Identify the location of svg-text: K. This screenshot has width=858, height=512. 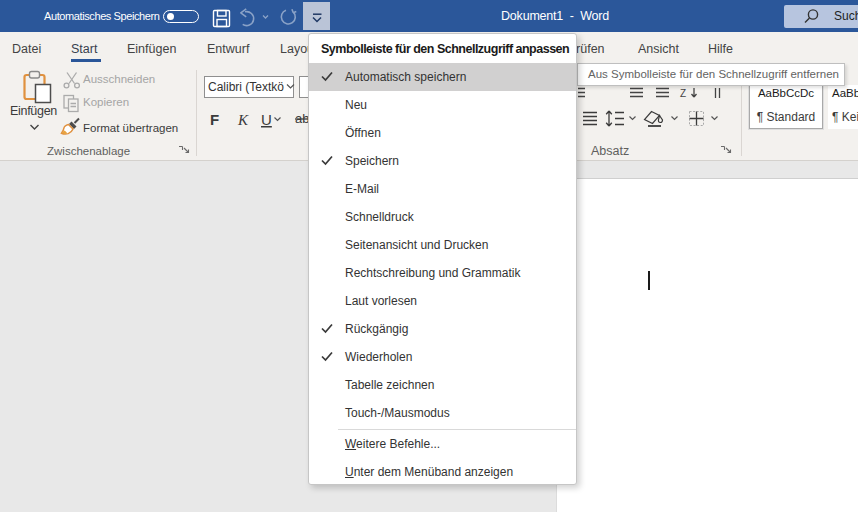
(243, 120).